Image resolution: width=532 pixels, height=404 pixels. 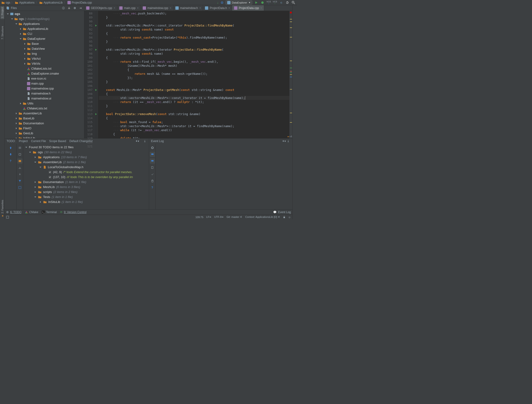 What do you see at coordinates (86, 192) in the screenshot?
I see `todo-item: scripts (2 items in 2 files)` at bounding box center [86, 192].